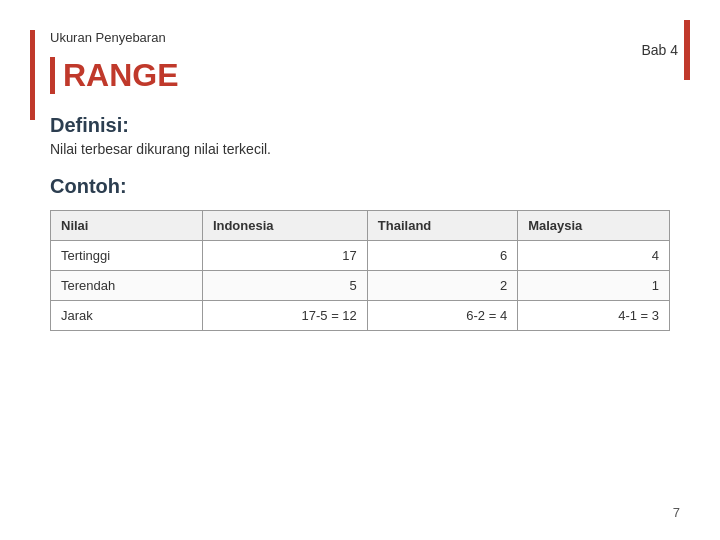 The height and width of the screenshot is (540, 720). I want to click on page-number: 7, so click(676, 512).